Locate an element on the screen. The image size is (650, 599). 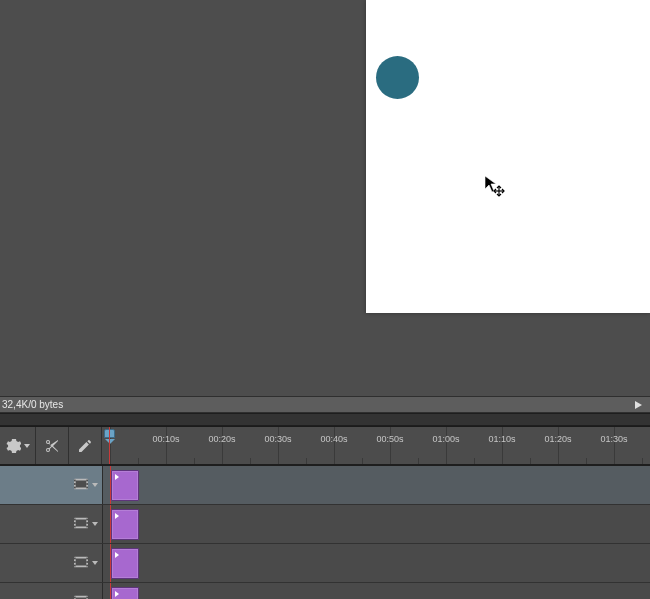
timeline-header: 00:10s00:20s00:30s00:40s00:50s01:00s01:1… is located at coordinates (325, 446).